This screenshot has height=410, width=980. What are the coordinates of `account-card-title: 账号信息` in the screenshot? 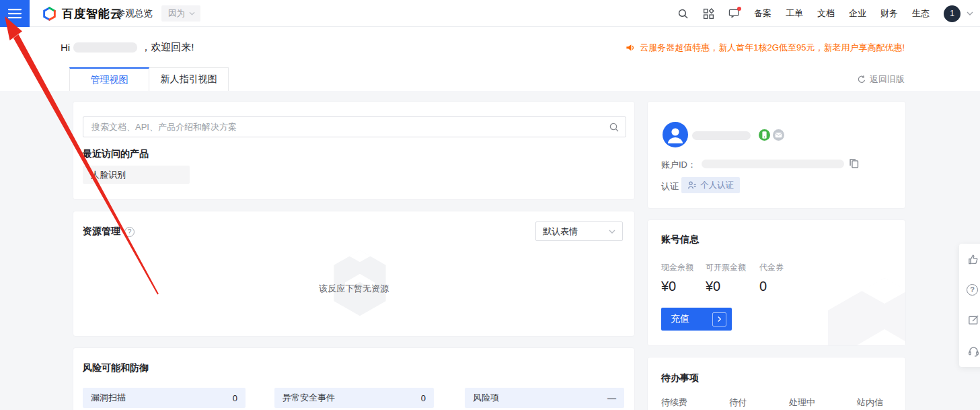 It's located at (680, 240).